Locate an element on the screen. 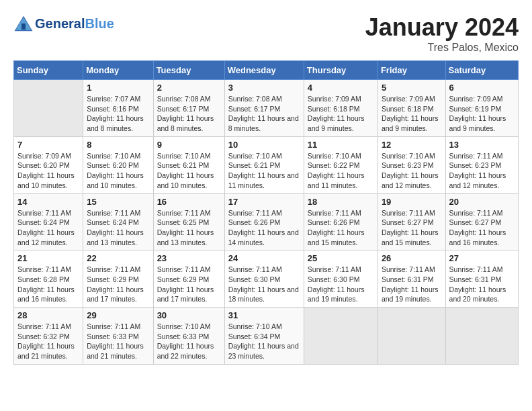  calendar-cell: 28 Sunrise: 7:11 AM Sunset: 6:32 PM Dayl… is located at coordinates (48, 336).